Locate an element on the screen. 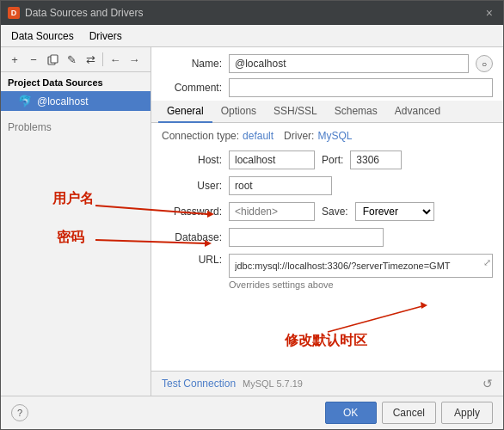 The width and height of the screenshot is (504, 430). tab-schemas: Schemas is located at coordinates (356, 112).